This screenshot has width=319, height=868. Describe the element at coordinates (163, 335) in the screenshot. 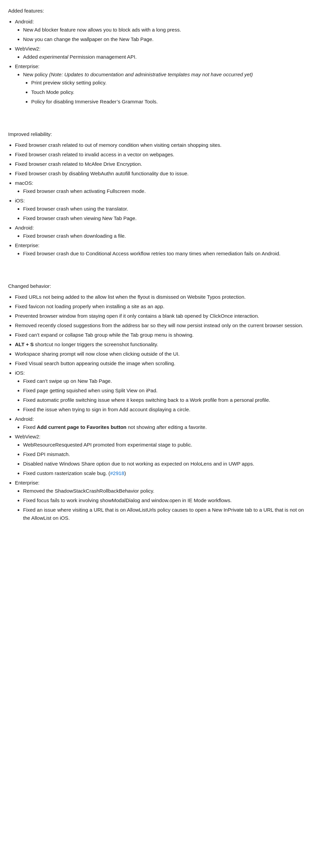

I see `list-item: Fixed can’t expand or collapse Tab group…` at that location.